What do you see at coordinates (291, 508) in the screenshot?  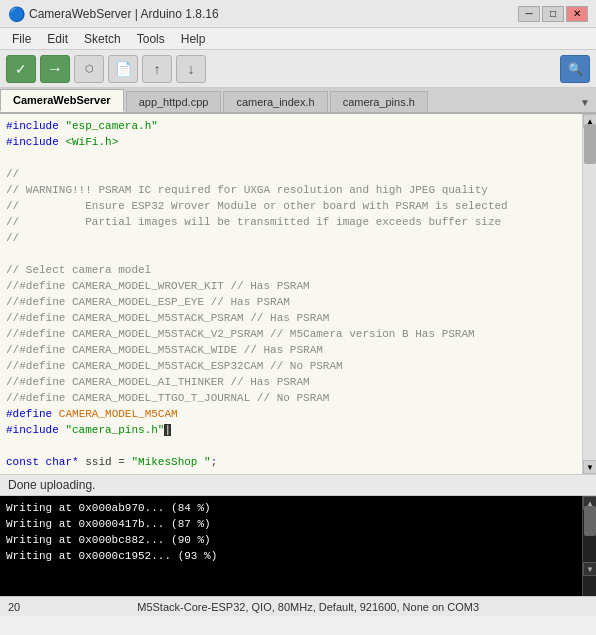 I see `serial-line: Writing at 0x000ab970... (84 %)` at bounding box center [291, 508].